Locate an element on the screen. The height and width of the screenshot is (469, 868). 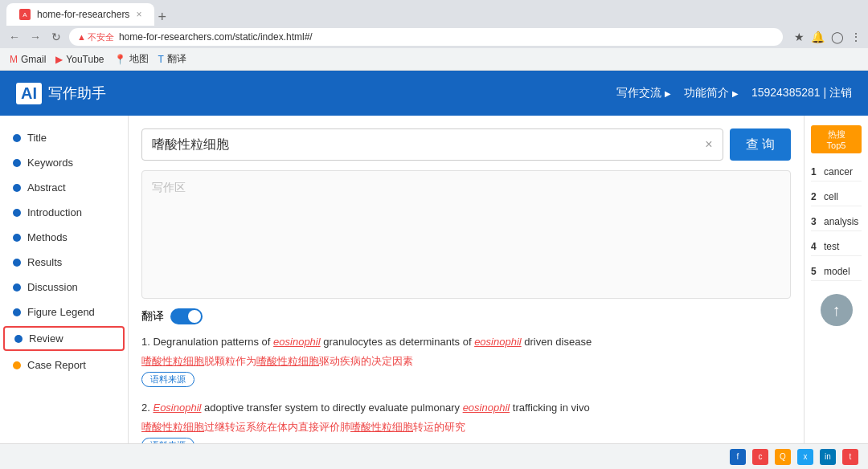
back-button: ← is located at coordinates (14, 37).